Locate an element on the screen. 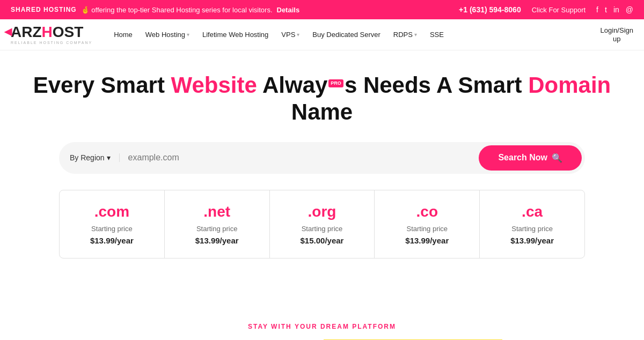 The height and width of the screenshot is (340, 644). title-part3: s Needs A Smart is located at coordinates (436, 85).